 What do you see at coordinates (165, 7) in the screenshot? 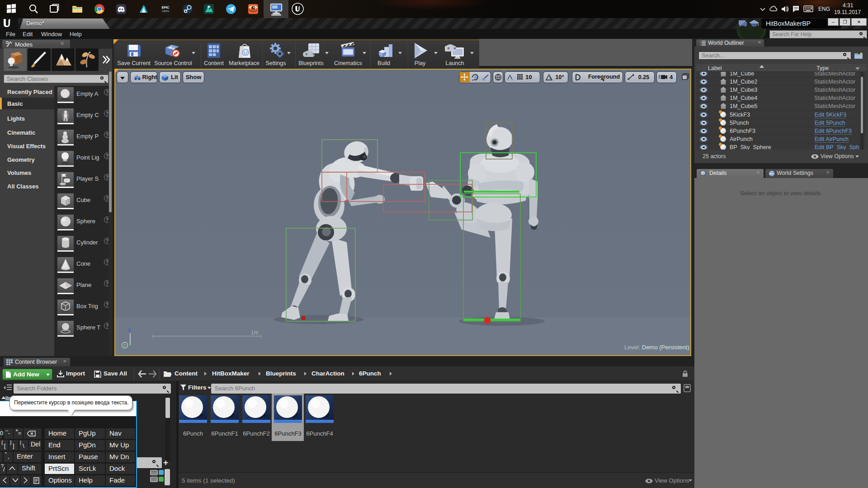
I see `svg-text: EPIC` at bounding box center [165, 7].